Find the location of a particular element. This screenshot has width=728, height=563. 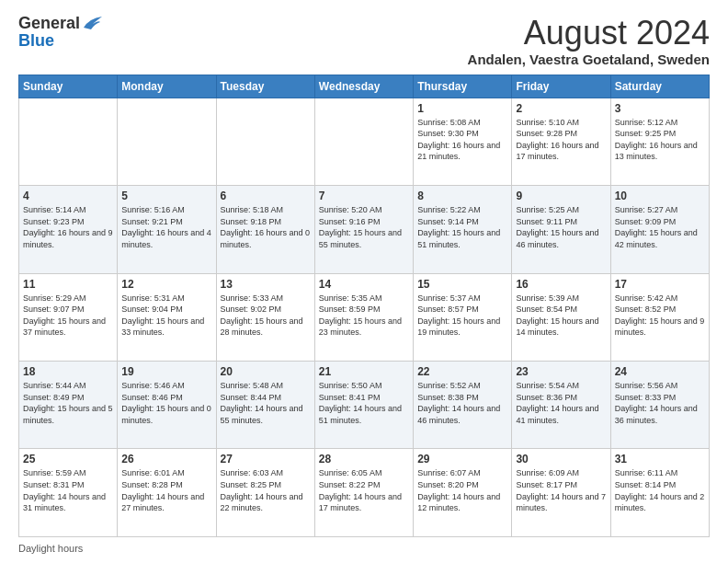

day-number: 27 is located at coordinates (266, 459).